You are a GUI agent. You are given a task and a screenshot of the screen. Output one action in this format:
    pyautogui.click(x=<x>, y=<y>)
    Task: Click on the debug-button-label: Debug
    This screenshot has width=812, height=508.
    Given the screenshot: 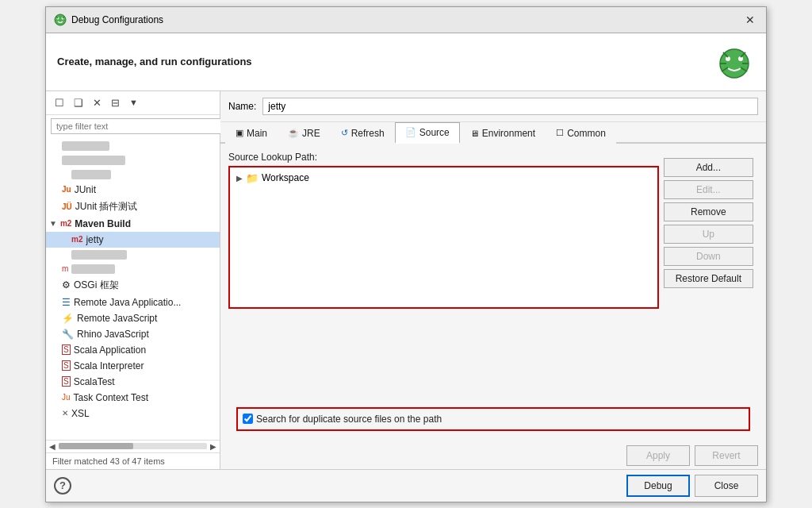 What is the action you would take?
    pyautogui.click(x=658, y=486)
    